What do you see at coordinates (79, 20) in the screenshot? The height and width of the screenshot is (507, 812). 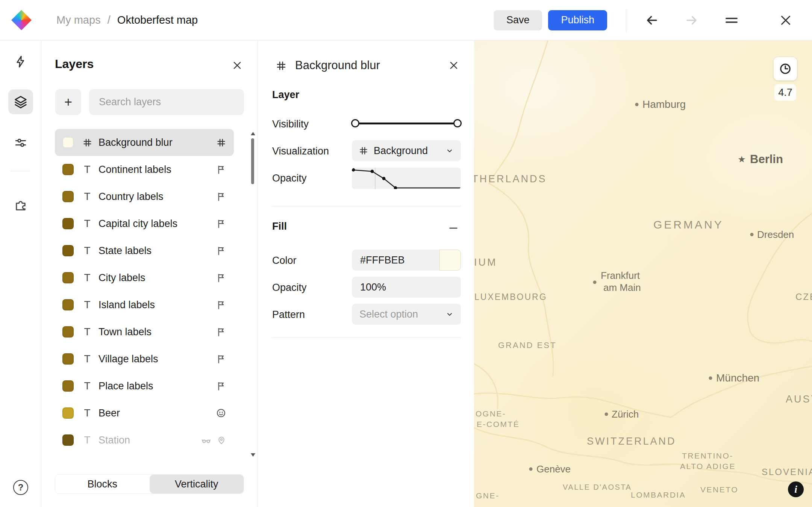 I see `breadcrumb-section: My maps` at bounding box center [79, 20].